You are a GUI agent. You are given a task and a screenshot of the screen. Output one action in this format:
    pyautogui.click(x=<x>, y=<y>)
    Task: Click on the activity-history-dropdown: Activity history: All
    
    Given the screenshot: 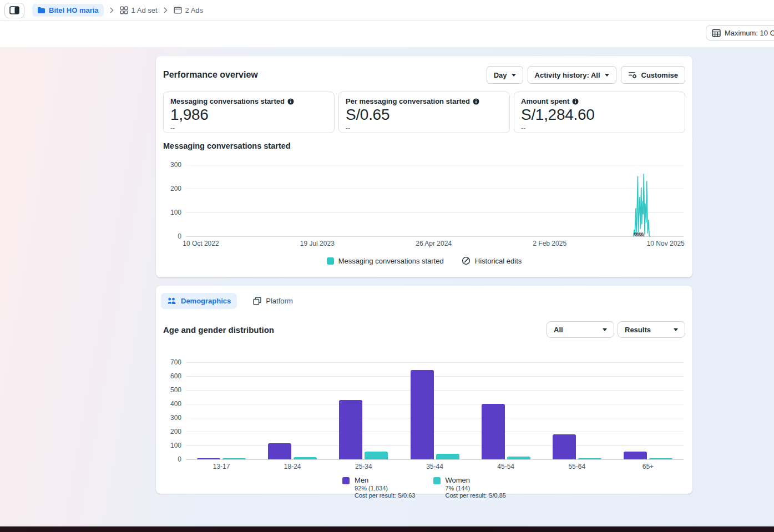 What is the action you would take?
    pyautogui.click(x=572, y=75)
    